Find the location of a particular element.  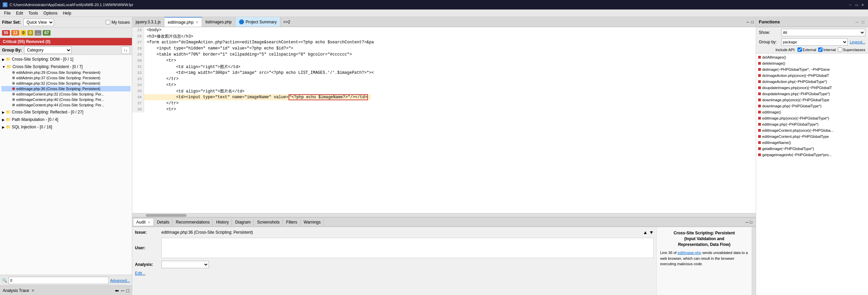

func-item-12: editImage.php(~PHPGlobalType*) is located at coordinates (812, 124).